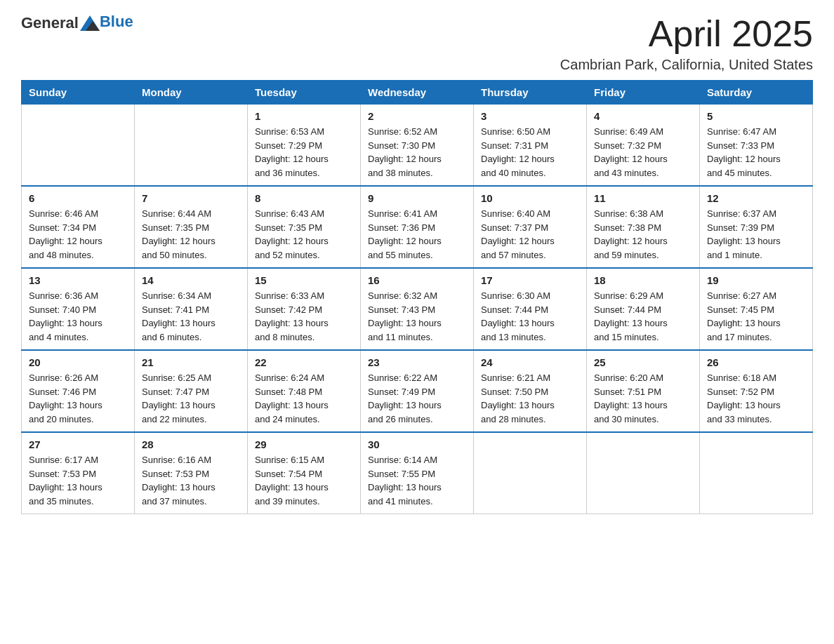 The height and width of the screenshot is (644, 834). I want to click on day-info: Sunrise: 6:21 AMSunset: 7:50 PMDaylight:…, so click(530, 398).